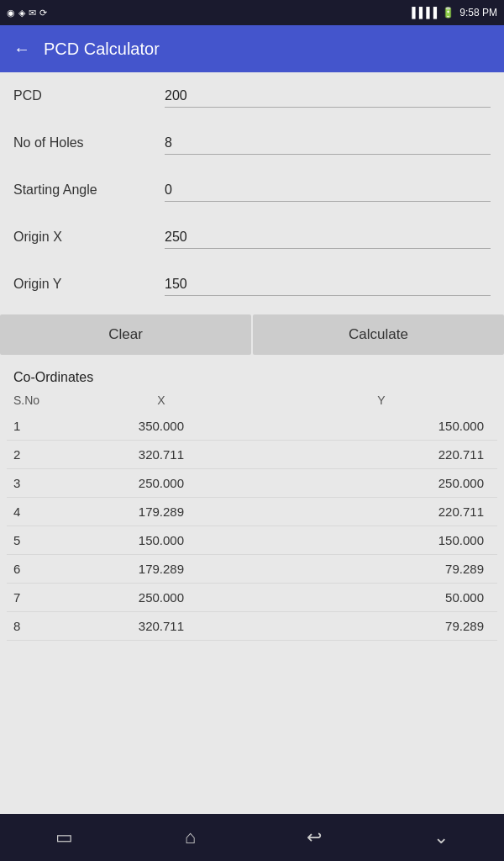 This screenshot has width=504, height=861. Describe the element at coordinates (89, 190) in the screenshot. I see `angle-label: Starting Angle` at that location.